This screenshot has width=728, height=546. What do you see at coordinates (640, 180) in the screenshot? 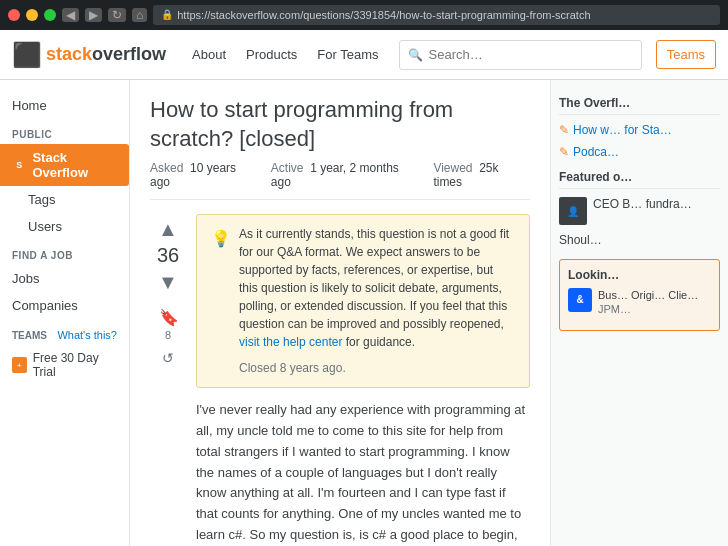
I see `featured-section-title: Featured o…` at bounding box center [640, 180].